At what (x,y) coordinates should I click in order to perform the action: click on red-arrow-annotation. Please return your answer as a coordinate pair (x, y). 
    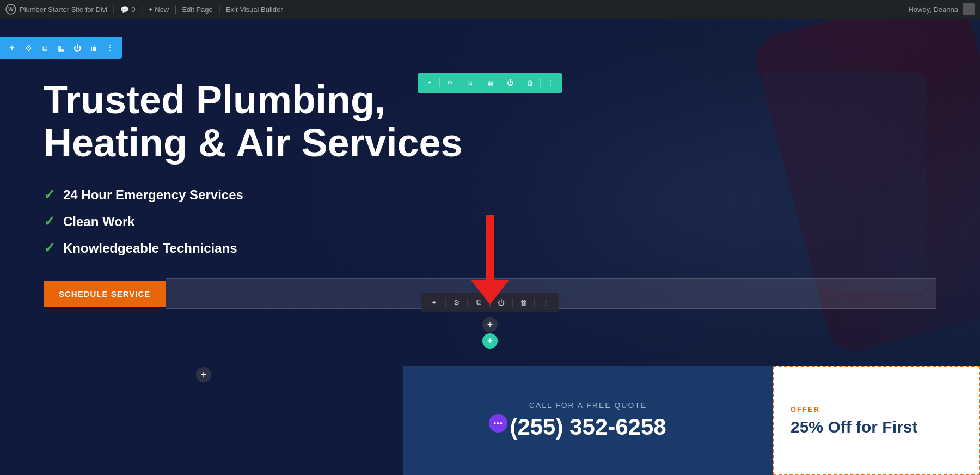
    Looking at the image, I should click on (490, 259).